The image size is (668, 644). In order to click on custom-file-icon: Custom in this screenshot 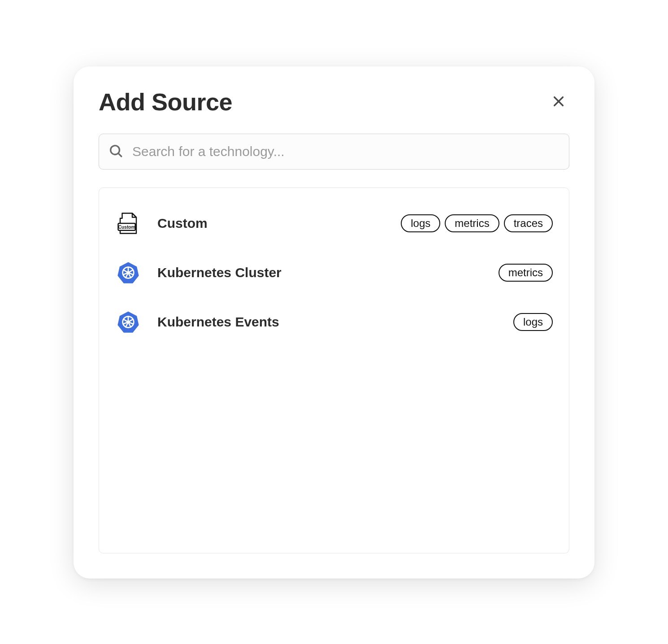, I will do `click(128, 223)`.